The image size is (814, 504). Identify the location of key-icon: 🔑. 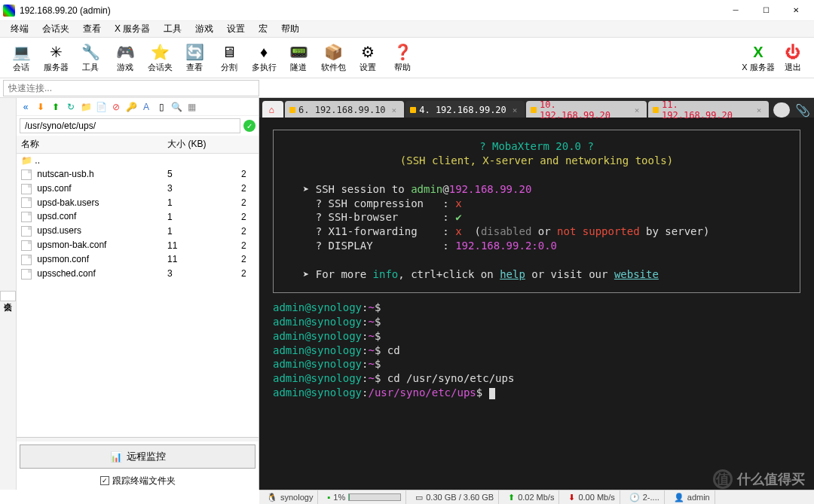
(131, 107).